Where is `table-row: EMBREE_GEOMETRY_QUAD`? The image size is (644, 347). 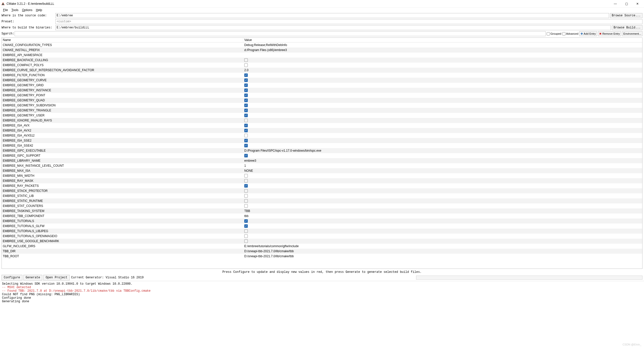
table-row: EMBREE_GEOMETRY_QUAD is located at coordinates (322, 100).